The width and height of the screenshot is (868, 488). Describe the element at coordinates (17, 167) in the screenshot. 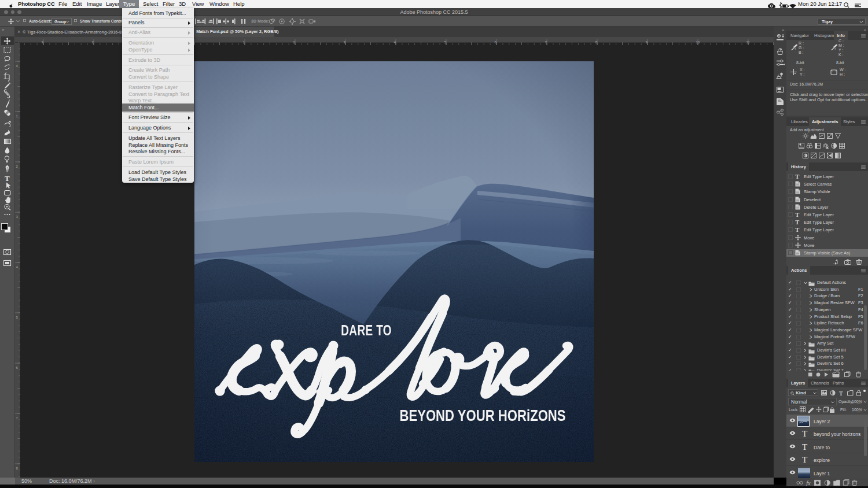

I see `svg-text: 2` at that location.